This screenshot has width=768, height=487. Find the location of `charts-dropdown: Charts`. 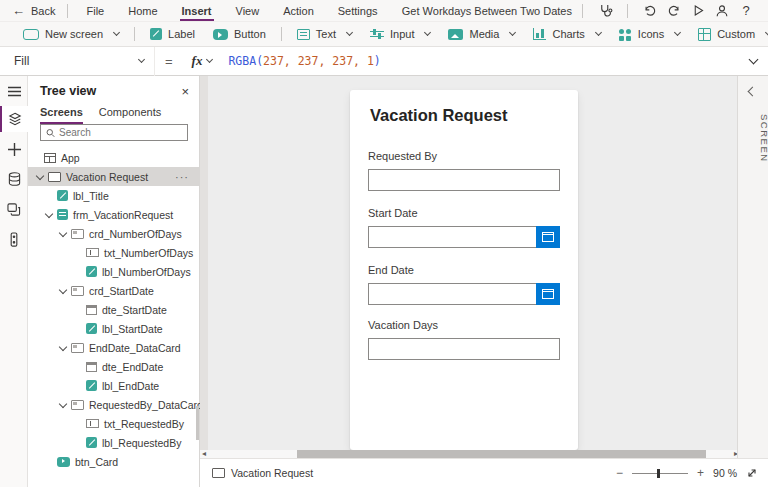

charts-dropdown: Charts is located at coordinates (566, 34).